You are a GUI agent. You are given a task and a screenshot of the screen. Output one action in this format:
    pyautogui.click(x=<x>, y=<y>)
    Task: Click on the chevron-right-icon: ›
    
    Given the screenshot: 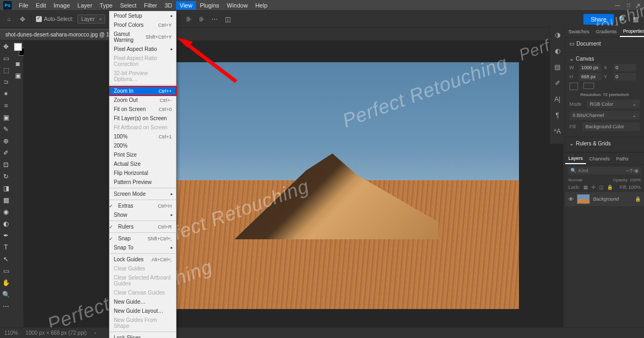 What is the action you would take?
    pyautogui.click(x=94, y=333)
    